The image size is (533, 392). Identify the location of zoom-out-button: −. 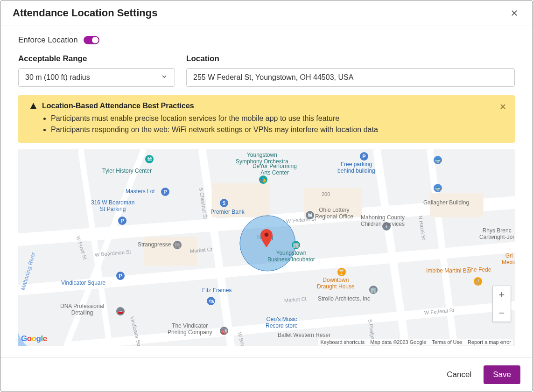
(502, 313).